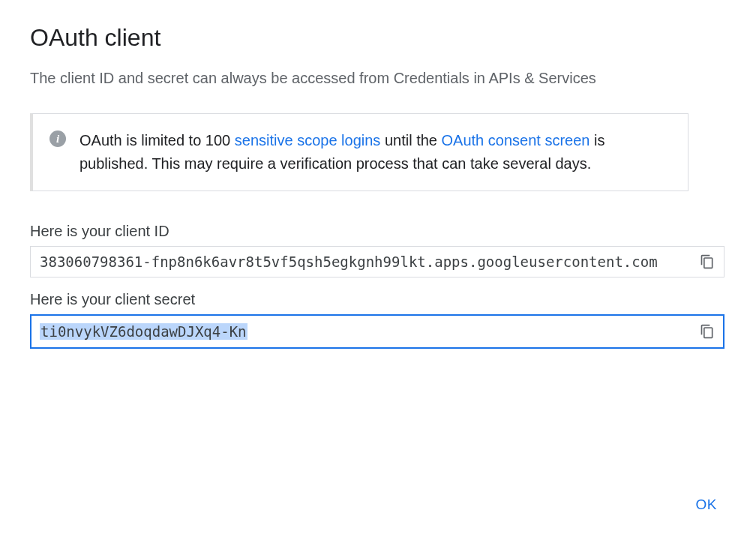 The height and width of the screenshot is (534, 756). I want to click on copy-client-id-button, so click(707, 262).